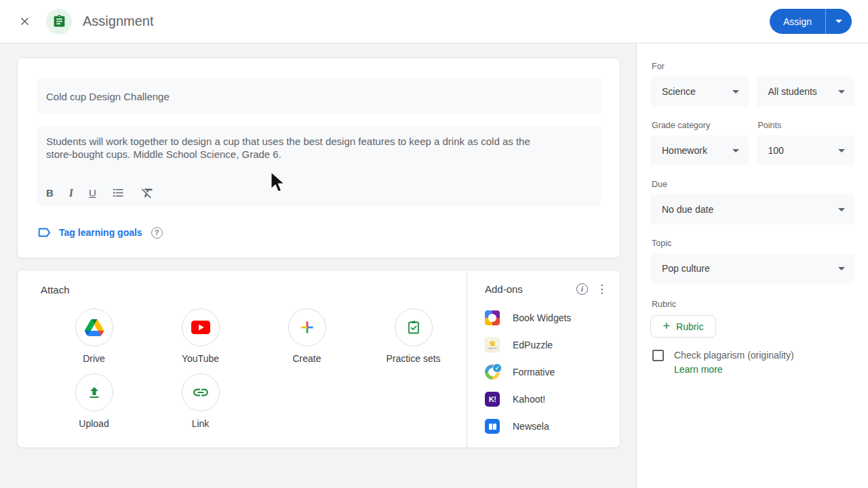  Describe the element at coordinates (118, 22) in the screenshot. I see `page-title: Assignment` at that location.